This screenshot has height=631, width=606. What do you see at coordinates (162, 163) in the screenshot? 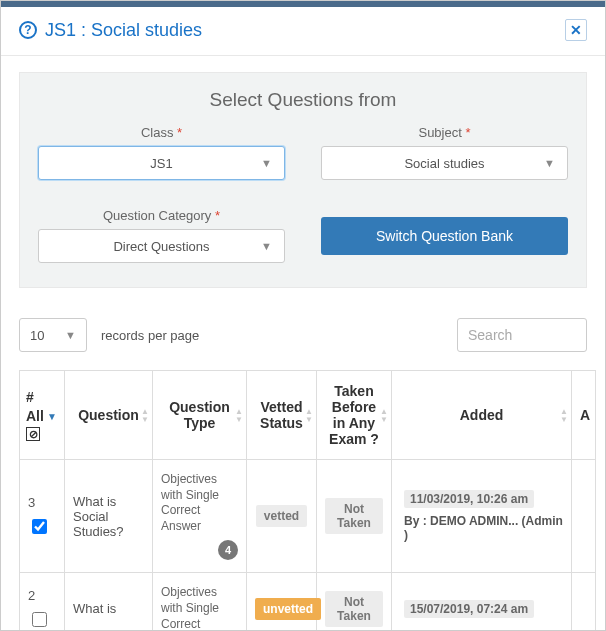
I see `class-select: JS1 ▼` at bounding box center [162, 163].